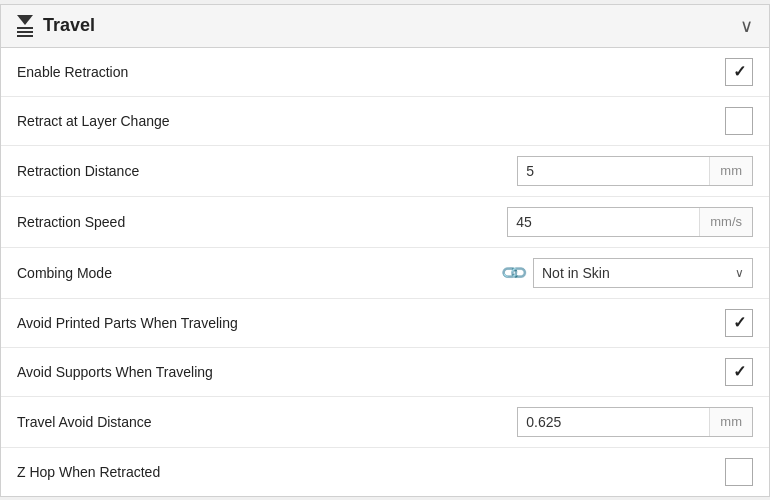 Image resolution: width=770 pixels, height=500 pixels. I want to click on avoid-supports-control, so click(739, 372).